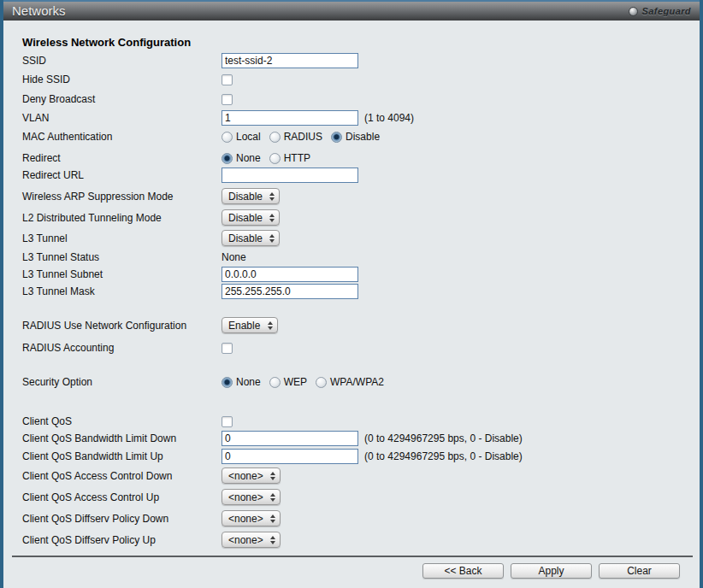 Image resolution: width=703 pixels, height=588 pixels. Describe the element at coordinates (298, 158) in the screenshot. I see `radio-redirect-http-label: HTTP` at that location.